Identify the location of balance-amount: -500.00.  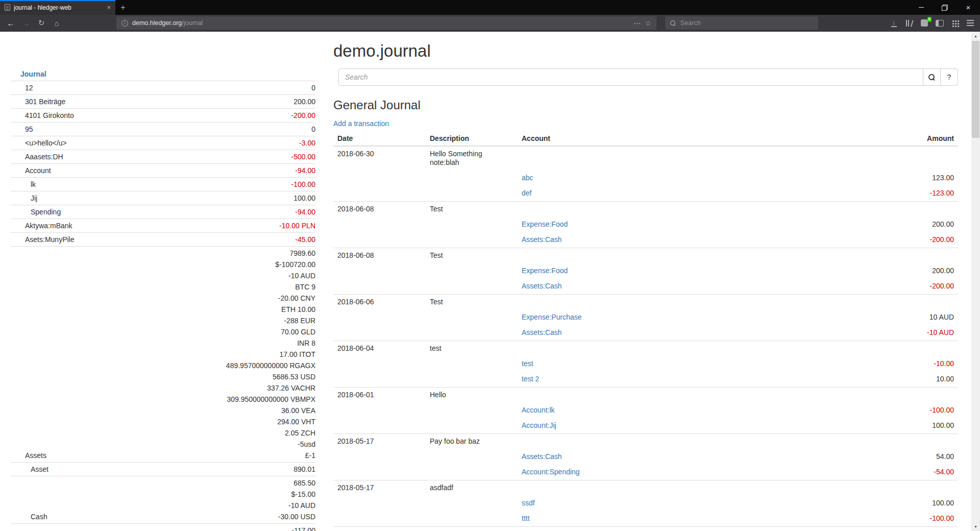
(303, 157).